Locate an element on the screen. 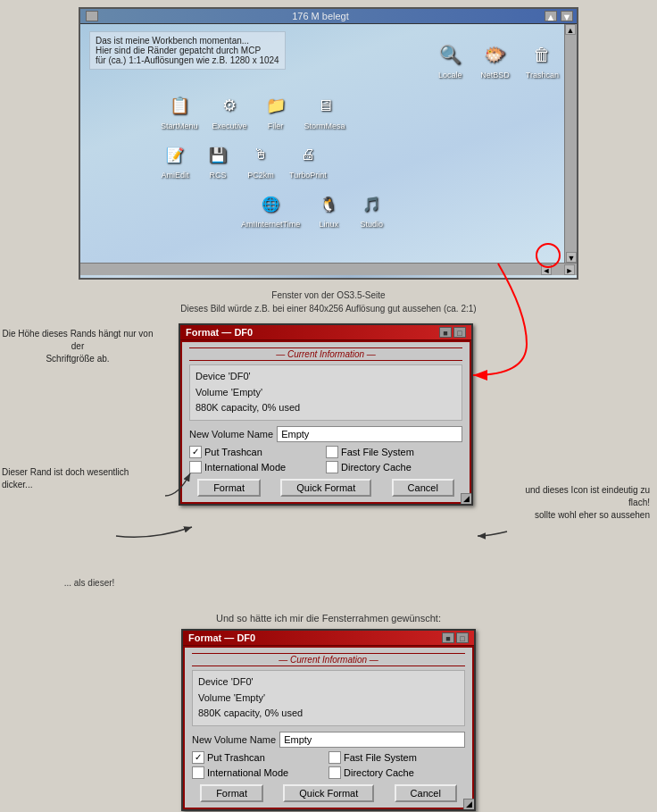 This screenshot has height=812, width=657. info-line1-1: Device 'DF0' is located at coordinates (326, 377).